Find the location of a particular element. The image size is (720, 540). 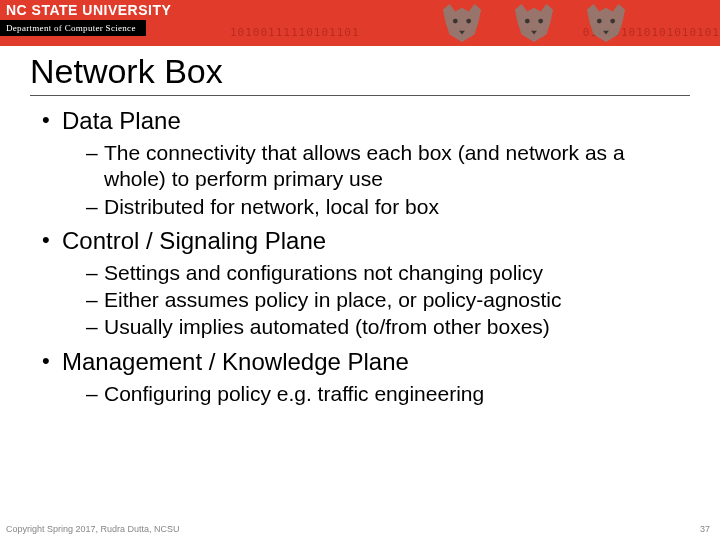

sub-bullet-item: Configuring policy e.g. traffic engineer… is located at coordinates (388, 394).